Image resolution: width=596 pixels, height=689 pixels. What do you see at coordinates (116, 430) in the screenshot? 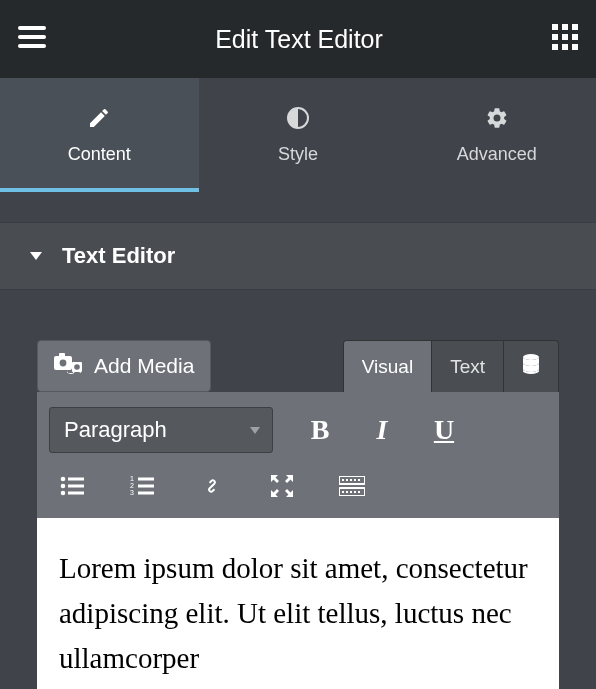
I see `format-select-value: Paragraph` at bounding box center [116, 430].